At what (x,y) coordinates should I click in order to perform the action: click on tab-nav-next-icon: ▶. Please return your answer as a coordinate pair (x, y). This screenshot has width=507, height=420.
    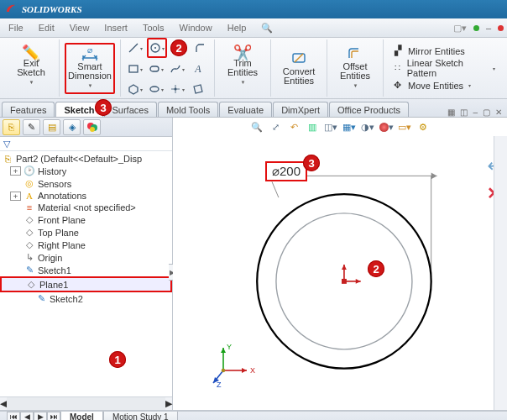
    Looking at the image, I should click on (40, 416).